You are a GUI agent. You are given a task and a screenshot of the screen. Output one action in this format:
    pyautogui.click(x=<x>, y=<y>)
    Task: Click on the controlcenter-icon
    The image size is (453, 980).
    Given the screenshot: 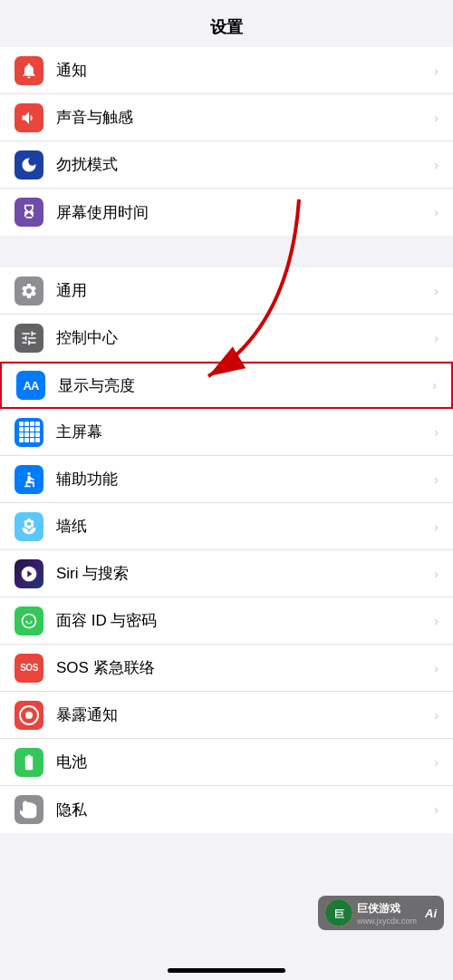 What is the action you would take?
    pyautogui.click(x=29, y=338)
    